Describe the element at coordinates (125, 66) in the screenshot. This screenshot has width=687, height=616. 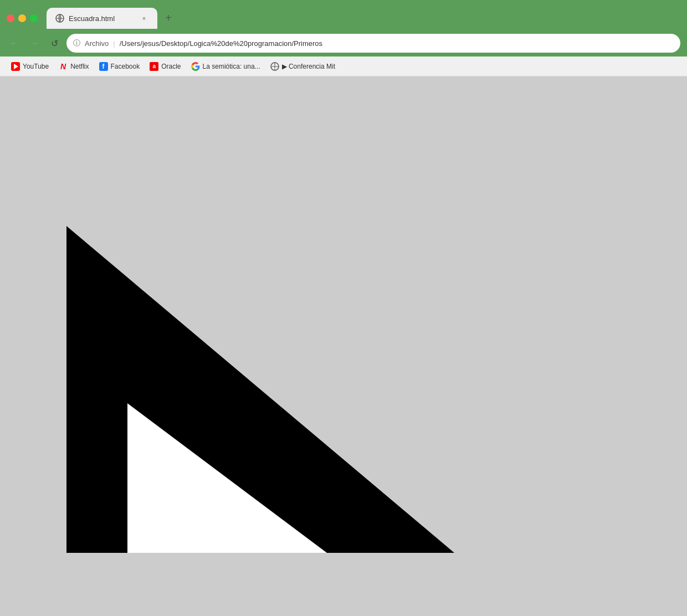
I see `bookmark-facebook-label: Facebook` at that location.